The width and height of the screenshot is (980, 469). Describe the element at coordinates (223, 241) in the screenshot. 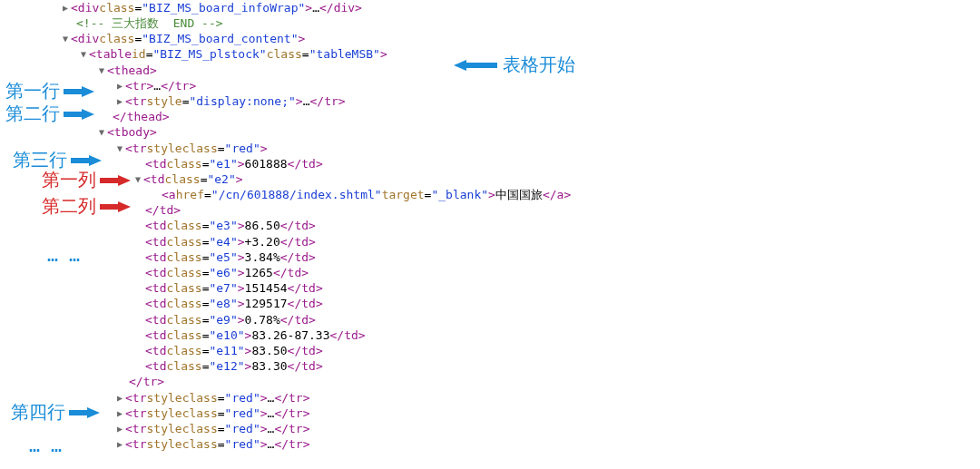

I see `td-class: e4` at that location.